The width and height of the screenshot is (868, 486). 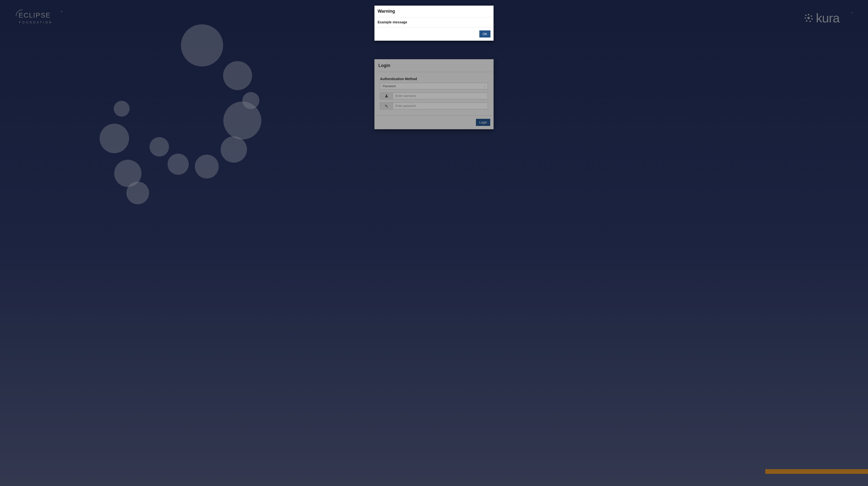 What do you see at coordinates (434, 23) in the screenshot?
I see `warning-modal: Warning Example message OK` at bounding box center [434, 23].